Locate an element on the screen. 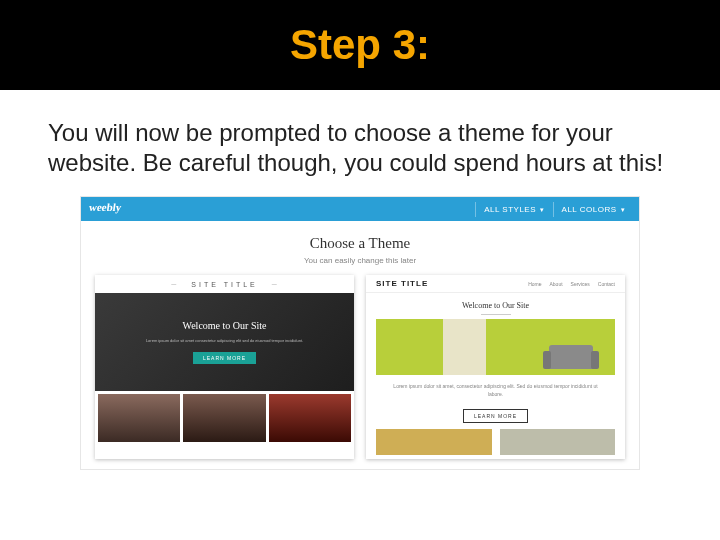 The height and width of the screenshot is (540, 720). nav-links: Home About Services Contact is located at coordinates (572, 284).